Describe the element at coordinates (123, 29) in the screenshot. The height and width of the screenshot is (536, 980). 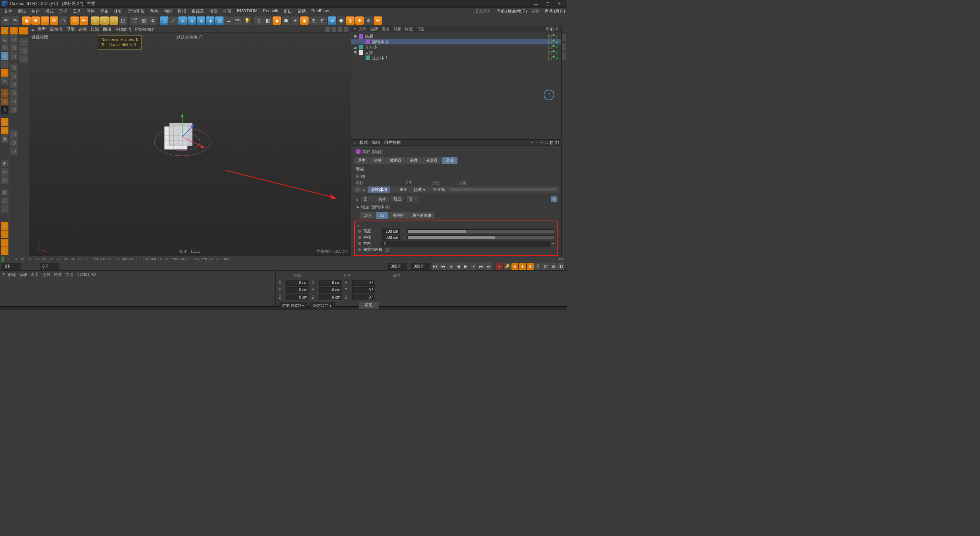
I see `vp-menu-Redshift: Redshift` at that location.